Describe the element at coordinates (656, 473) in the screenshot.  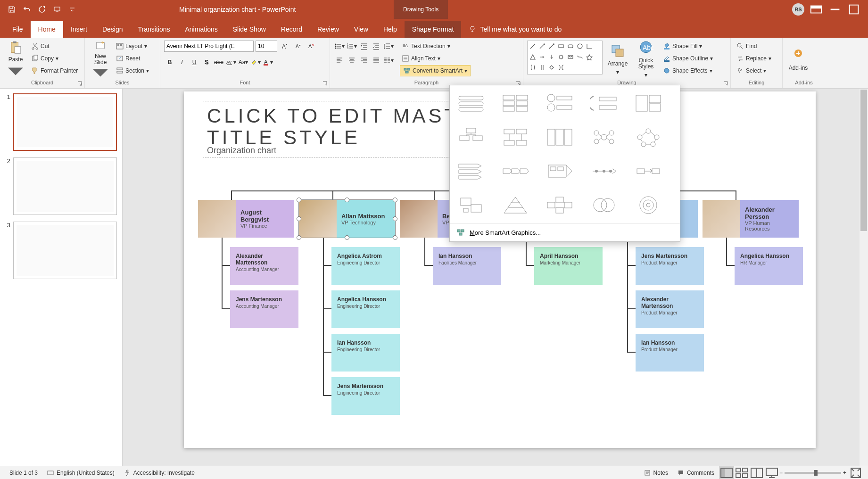
I see `notes-button: Notes` at that location.